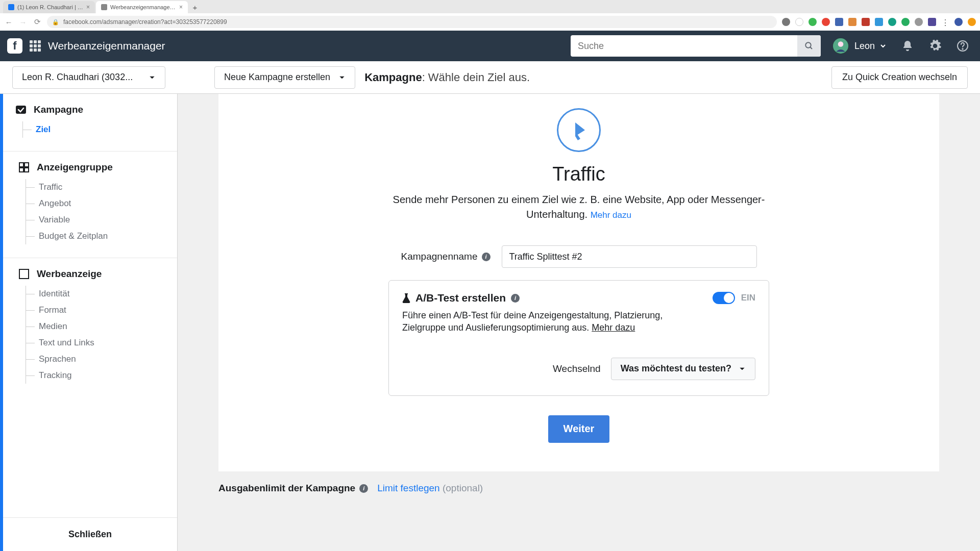  Describe the element at coordinates (95, 343) in the screenshot. I see `sidebar-item-text-und-links: Text und Links` at that location.